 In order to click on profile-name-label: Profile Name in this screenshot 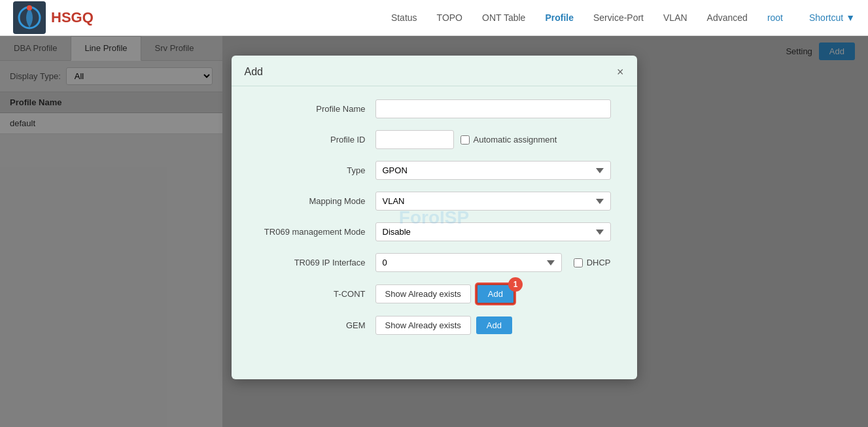, I will do `click(317, 109)`.